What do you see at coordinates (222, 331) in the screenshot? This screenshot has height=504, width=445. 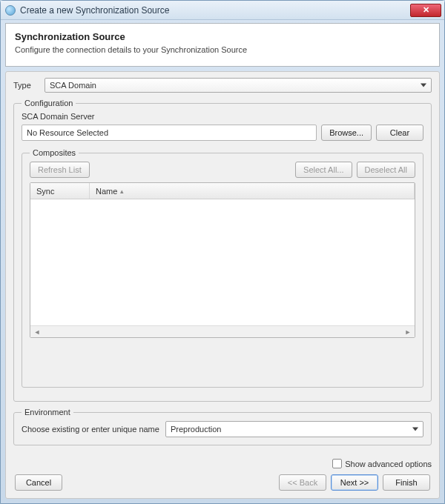 I see `horizontal-scrollbar: ◄ ►` at bounding box center [222, 331].